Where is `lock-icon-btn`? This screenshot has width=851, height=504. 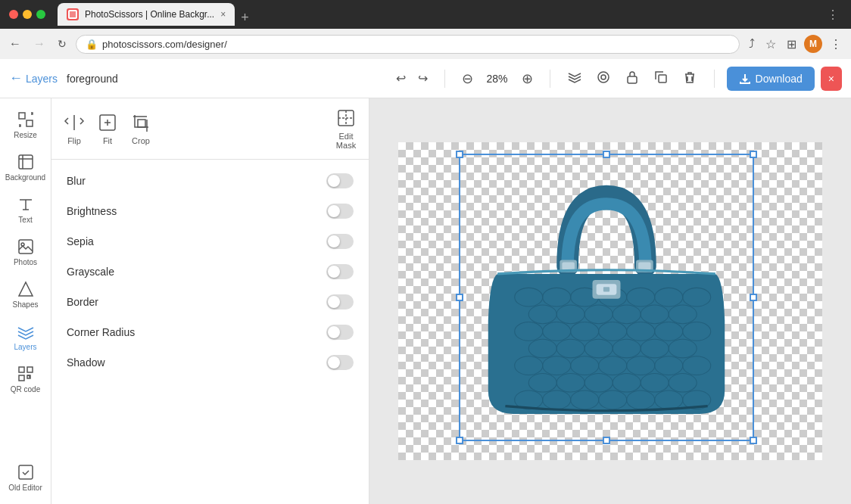
lock-icon-btn is located at coordinates (632, 79).